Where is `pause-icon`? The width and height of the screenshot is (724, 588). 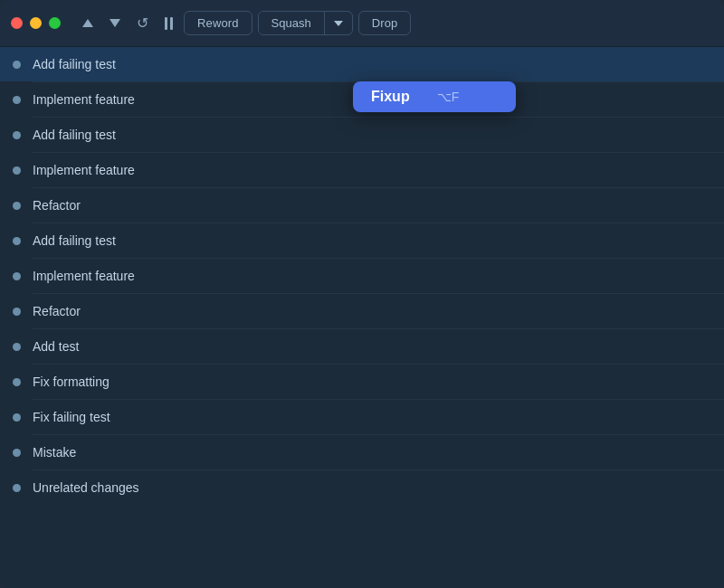
pause-icon is located at coordinates (168, 24).